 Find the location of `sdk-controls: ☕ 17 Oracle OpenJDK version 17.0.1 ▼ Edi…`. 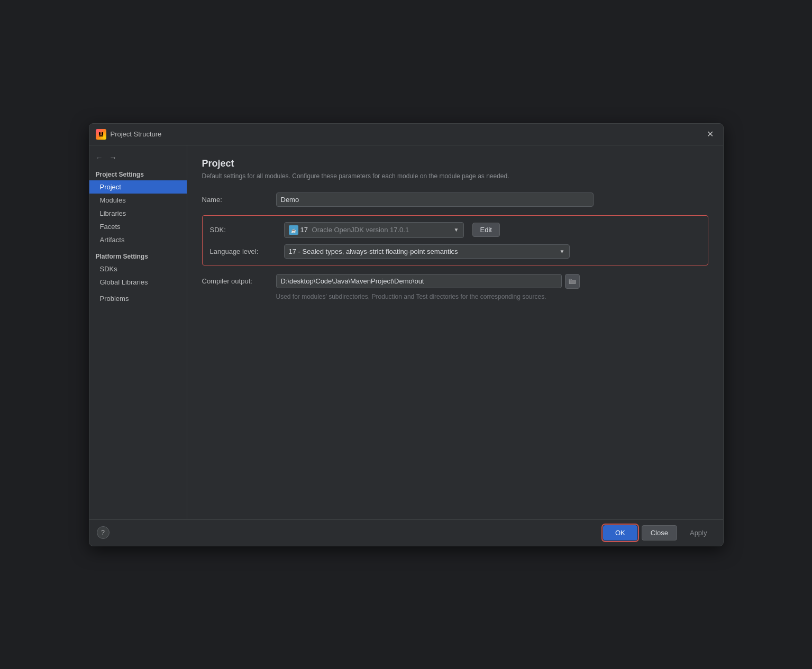

sdk-controls: ☕ 17 Oracle OpenJDK version 17.0.1 ▼ Edi… is located at coordinates (392, 230).